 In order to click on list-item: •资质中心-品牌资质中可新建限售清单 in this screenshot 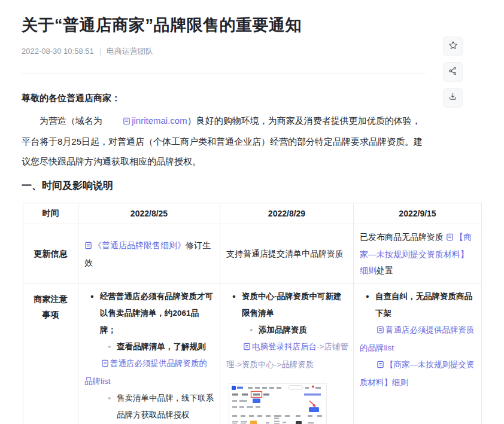, I will do `click(287, 305)`.